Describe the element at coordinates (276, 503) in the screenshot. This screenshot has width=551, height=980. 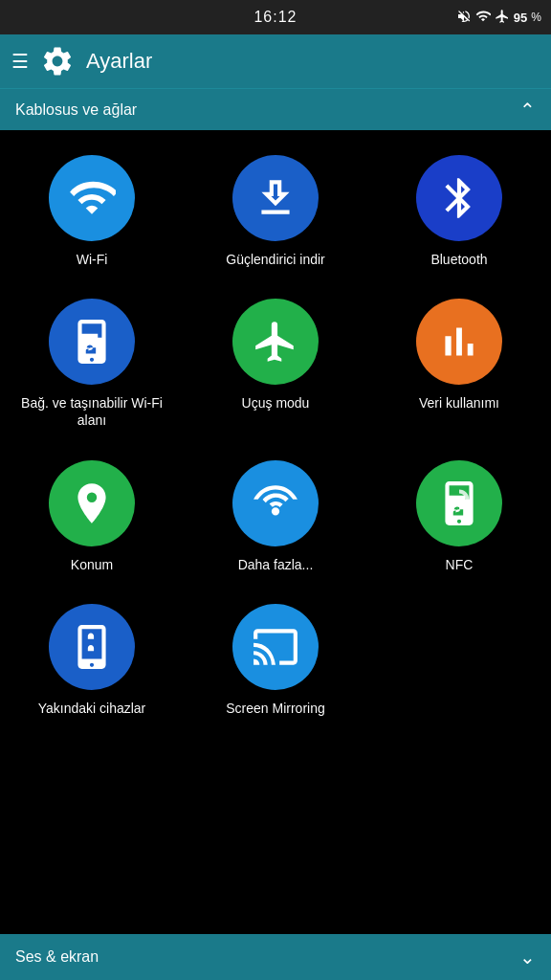
I see `more-wireless-icon-circle` at that location.